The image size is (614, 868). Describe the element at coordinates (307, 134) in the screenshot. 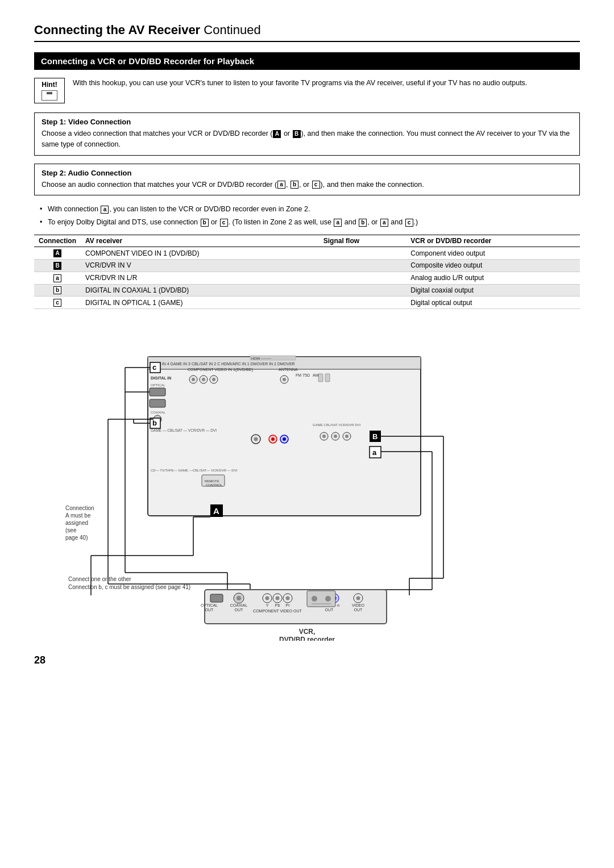

I see `step1-box: Step 1: Video Connection Choose a video …` at that location.